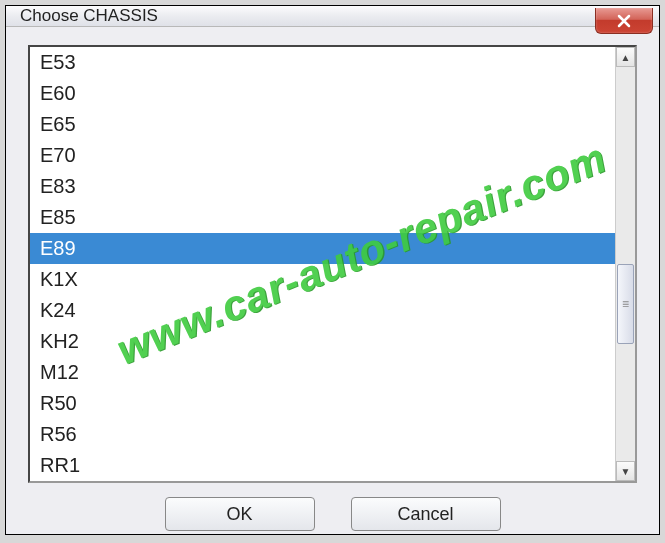  Describe the element at coordinates (322, 466) in the screenshot. I see `list-item: RR1` at that location.